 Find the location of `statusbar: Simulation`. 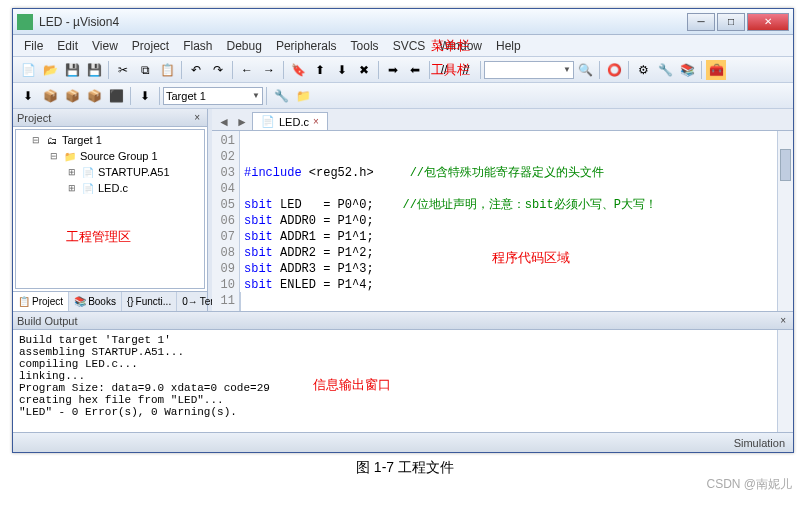

statusbar: Simulation is located at coordinates (403, 442).